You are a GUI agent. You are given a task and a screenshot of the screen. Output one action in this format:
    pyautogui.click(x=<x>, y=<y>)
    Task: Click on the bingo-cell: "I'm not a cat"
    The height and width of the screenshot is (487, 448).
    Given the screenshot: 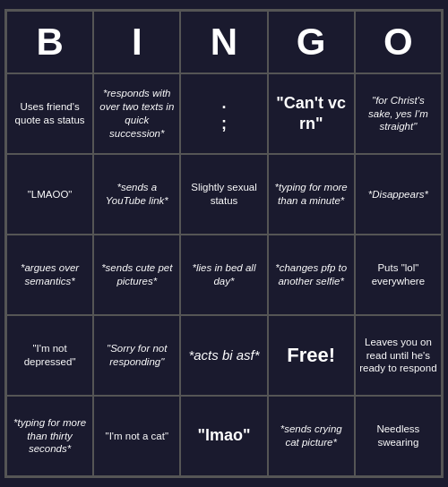 What is the action you would take?
    pyautogui.click(x=136, y=436)
    